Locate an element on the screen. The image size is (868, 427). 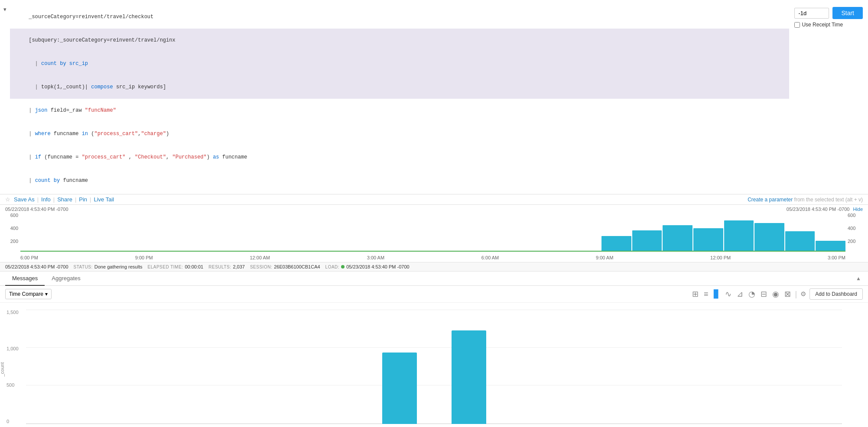
scatter-chart-icon: ⊟ is located at coordinates (764, 294).